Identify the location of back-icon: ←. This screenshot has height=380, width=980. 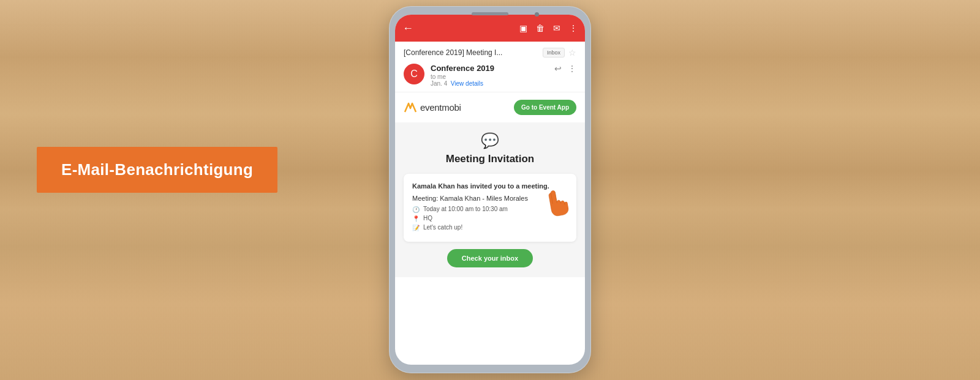
(408, 28).